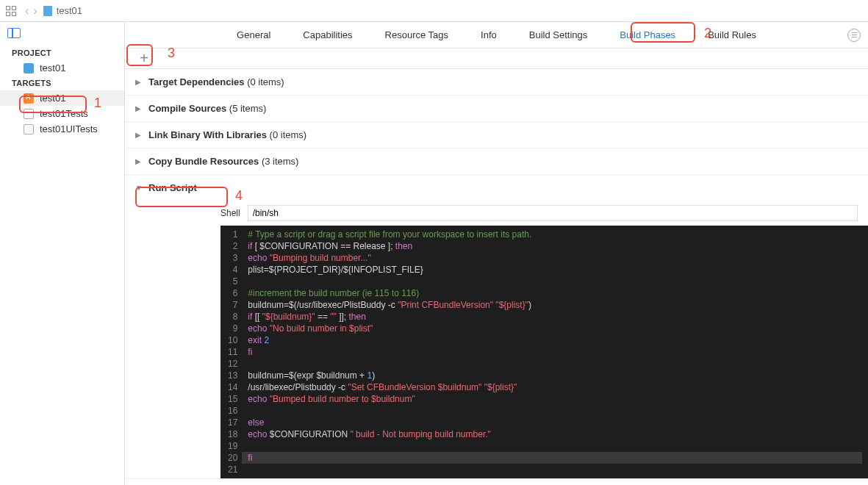 The image size is (868, 485). Describe the element at coordinates (53, 98) in the screenshot. I see `target-label: test01` at that location.